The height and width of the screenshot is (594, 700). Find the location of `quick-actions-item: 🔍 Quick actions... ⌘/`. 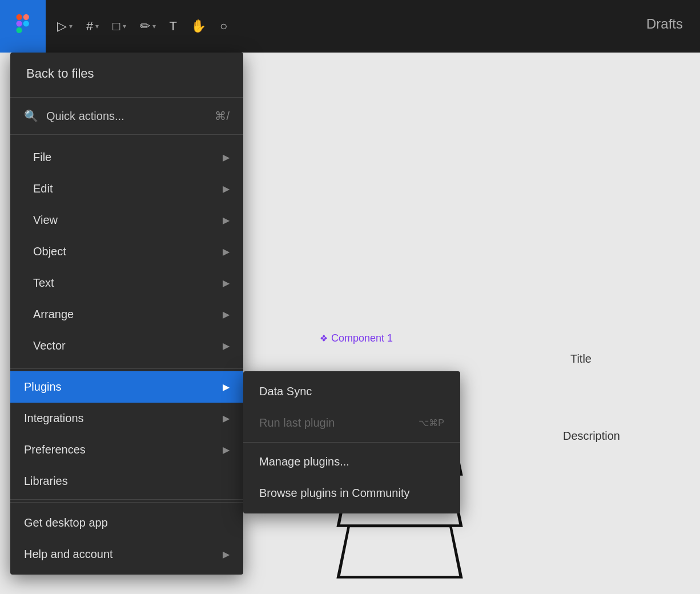

quick-actions-item: 🔍 Quick actions... ⌘/ is located at coordinates (127, 116).